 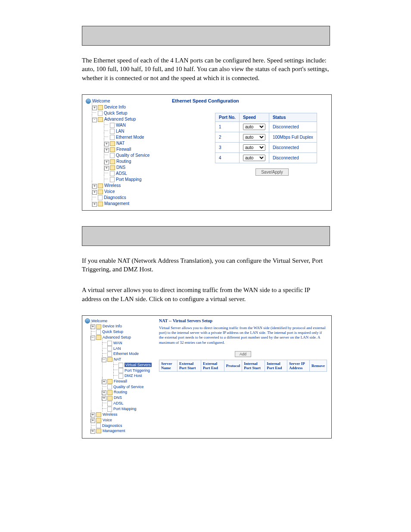 What do you see at coordinates (318, 365) in the screenshot?
I see `th-remove: Remove` at bounding box center [318, 365].